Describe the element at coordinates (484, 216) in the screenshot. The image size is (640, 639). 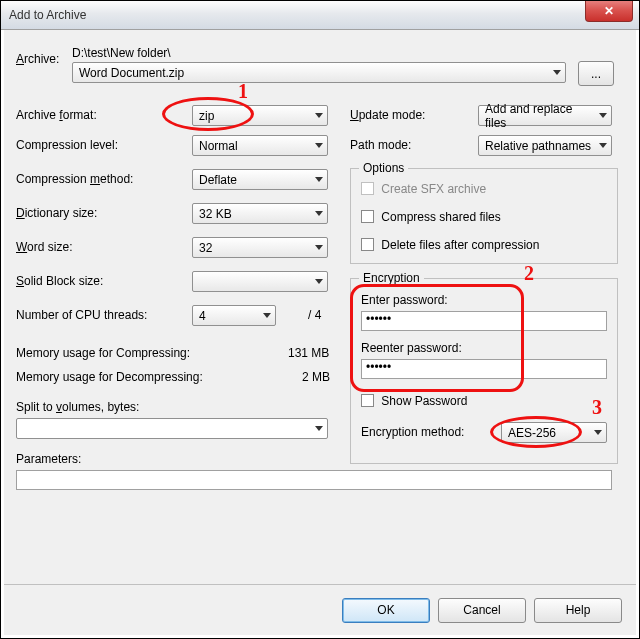
I see `options-group: Options Create SFX archive Compress shar…` at that location.